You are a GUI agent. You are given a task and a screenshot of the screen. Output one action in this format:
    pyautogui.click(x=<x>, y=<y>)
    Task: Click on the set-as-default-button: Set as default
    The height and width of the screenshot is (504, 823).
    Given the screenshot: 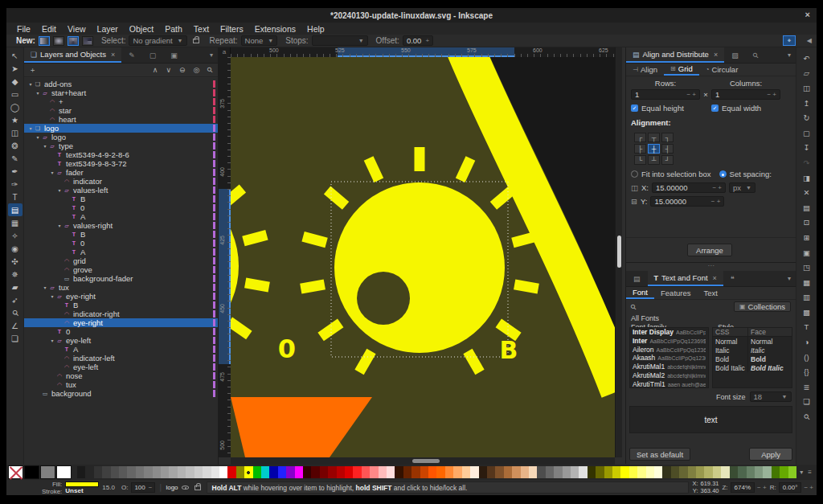 What is the action you would take?
    pyautogui.click(x=660, y=454)
    